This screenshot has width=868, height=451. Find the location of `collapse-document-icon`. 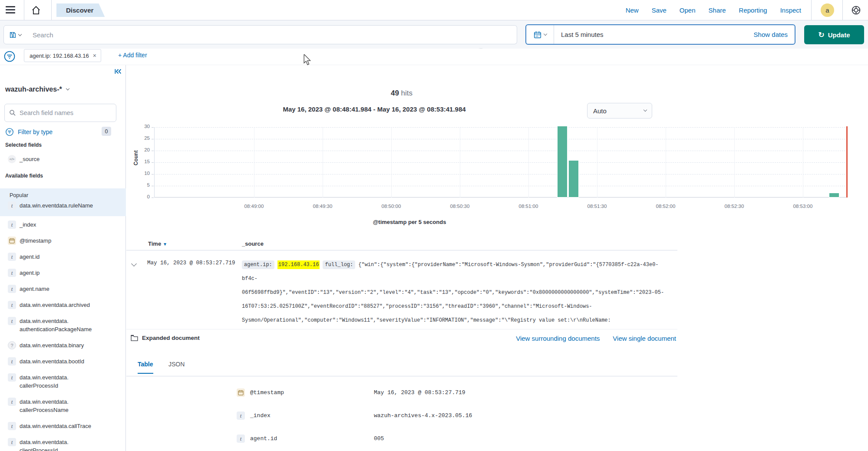

collapse-document-icon is located at coordinates (135, 263).